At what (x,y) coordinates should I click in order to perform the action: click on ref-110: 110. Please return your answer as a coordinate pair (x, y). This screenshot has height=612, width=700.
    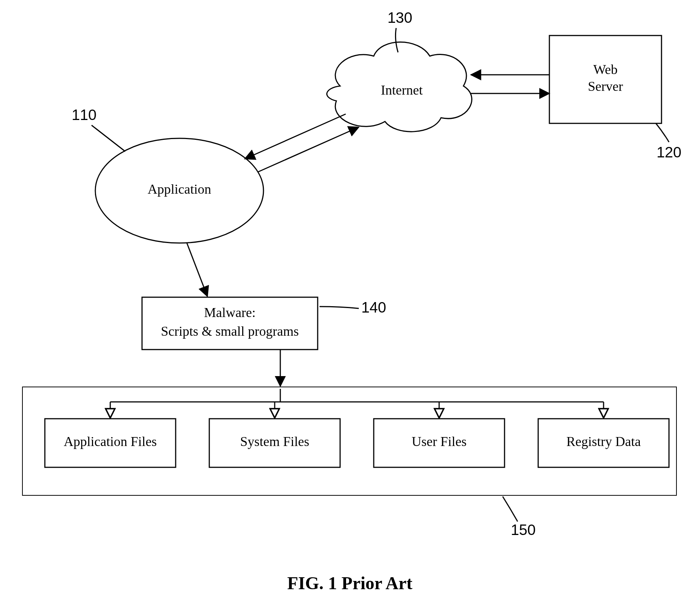
    Looking at the image, I should click on (84, 115).